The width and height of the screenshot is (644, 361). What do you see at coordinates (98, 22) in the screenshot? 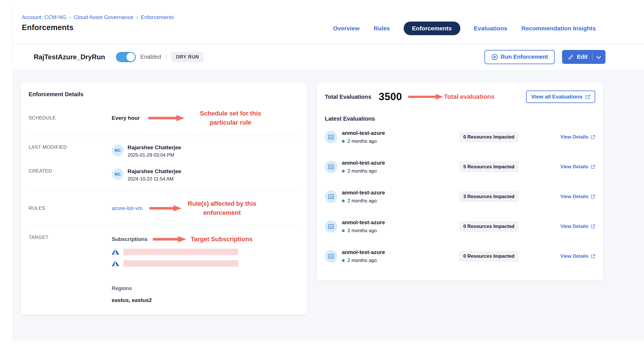
I see `header-left: Account: CCM-NG › Cloud Asset Governance…` at bounding box center [98, 22].